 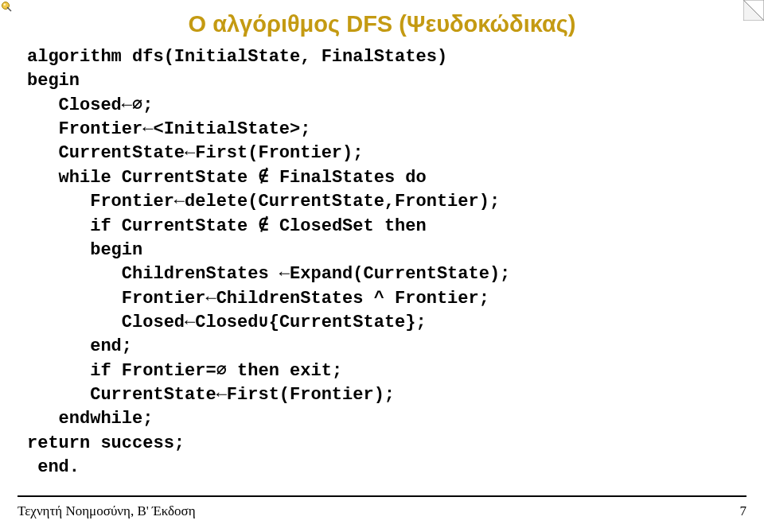 What do you see at coordinates (227, 178) in the screenshot?
I see `code-line: while CurrentState ∉ FinalStates do` at bounding box center [227, 178].